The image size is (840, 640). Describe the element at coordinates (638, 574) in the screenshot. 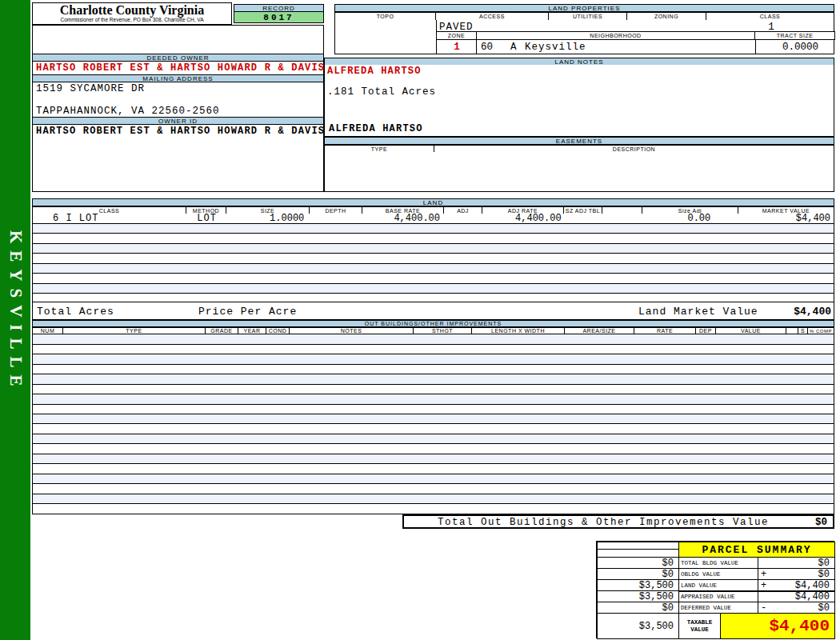

I see `ps-prior-obldg: $0` at that location.